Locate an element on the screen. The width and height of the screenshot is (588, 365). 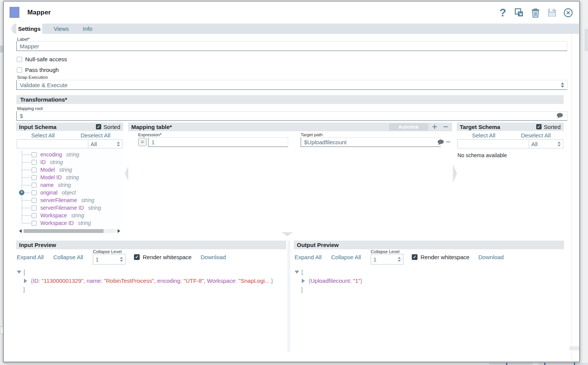
input-render-whitespace-checkbox is located at coordinates (137, 257).